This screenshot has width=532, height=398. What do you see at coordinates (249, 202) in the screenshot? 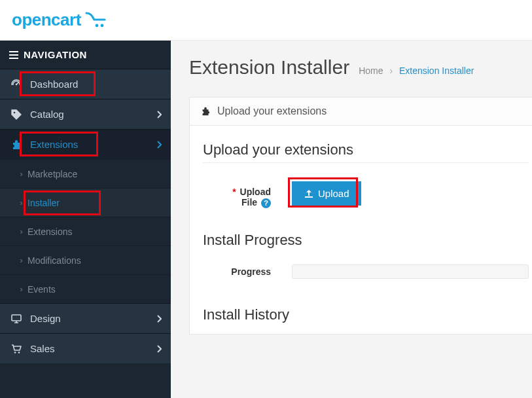
I see `upload-label-line2: File` at bounding box center [249, 202].